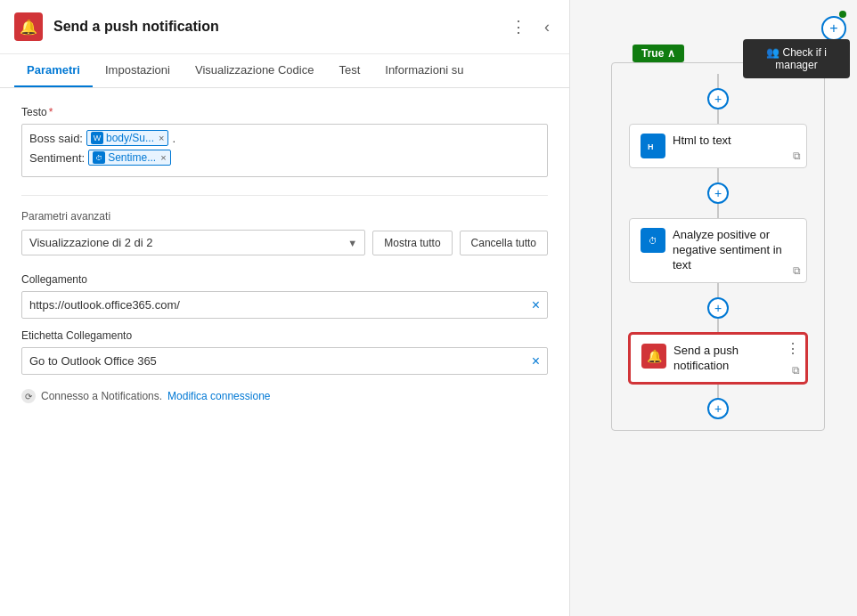  Describe the element at coordinates (132, 158) in the screenshot. I see `token-sentiment-label: Sentime...` at that location.